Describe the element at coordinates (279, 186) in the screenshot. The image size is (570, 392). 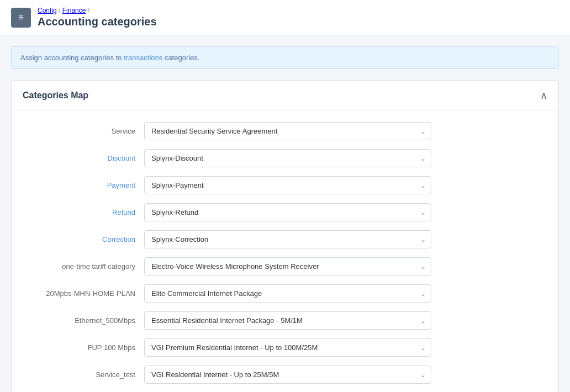
I see `form-row-payment-select: Payment Splynx-Payment ⌄` at that location.